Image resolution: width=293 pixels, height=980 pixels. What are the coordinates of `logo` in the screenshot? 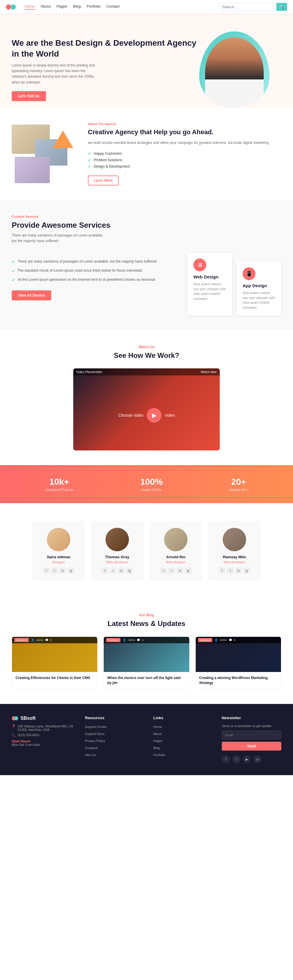 It's located at (11, 7).